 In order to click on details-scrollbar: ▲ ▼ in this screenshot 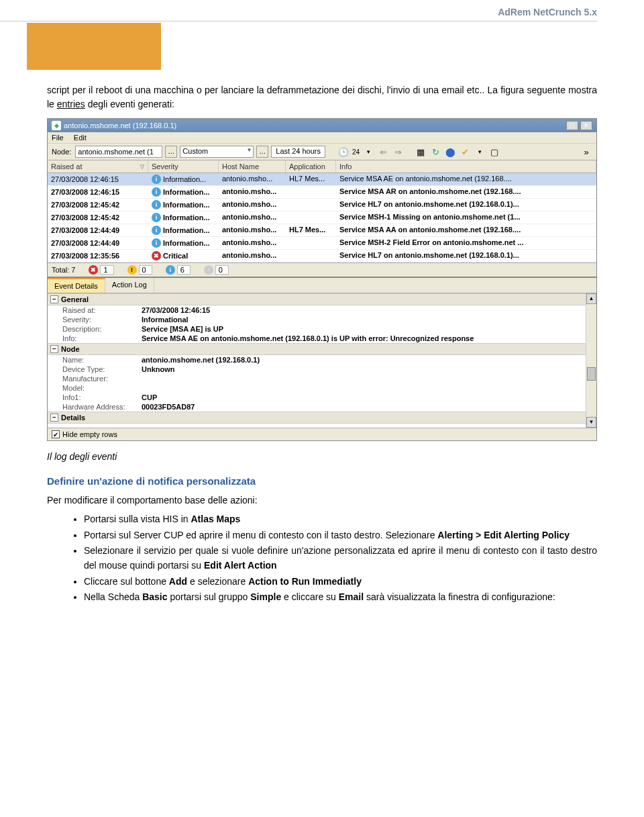, I will do `click(591, 361)`.